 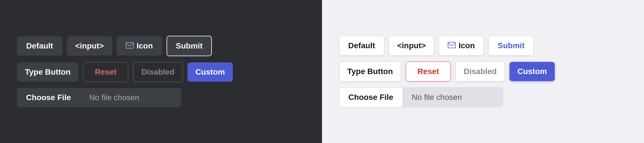 What do you see at coordinates (189, 46) in the screenshot?
I see `dark-submit-button: Submit` at bounding box center [189, 46].